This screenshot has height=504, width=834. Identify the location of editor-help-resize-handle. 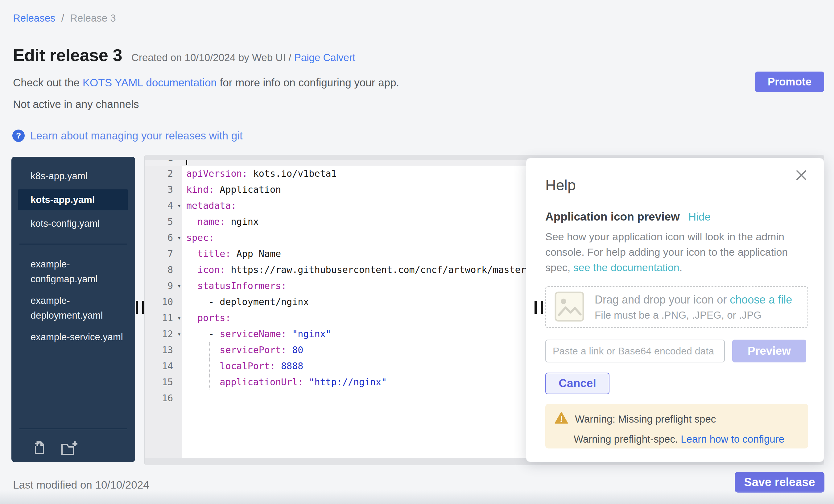
(539, 307).